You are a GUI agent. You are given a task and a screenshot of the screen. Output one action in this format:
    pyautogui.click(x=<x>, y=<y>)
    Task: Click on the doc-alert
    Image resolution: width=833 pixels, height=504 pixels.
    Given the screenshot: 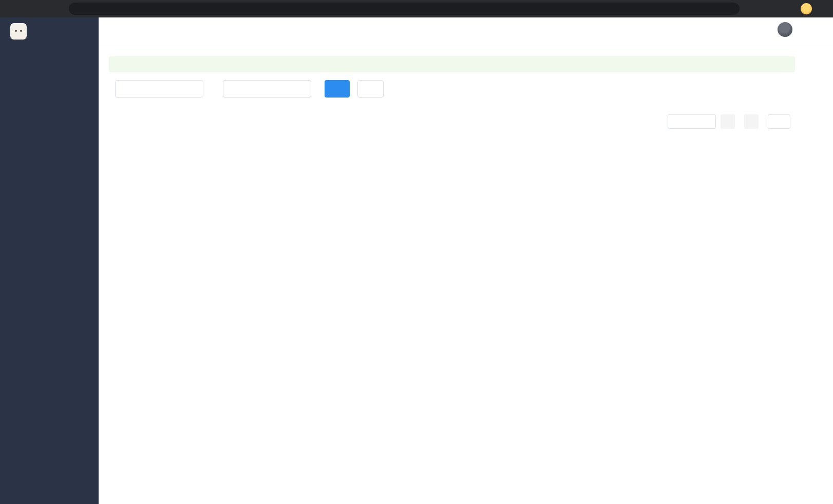 What is the action you would take?
    pyautogui.click(x=452, y=65)
    